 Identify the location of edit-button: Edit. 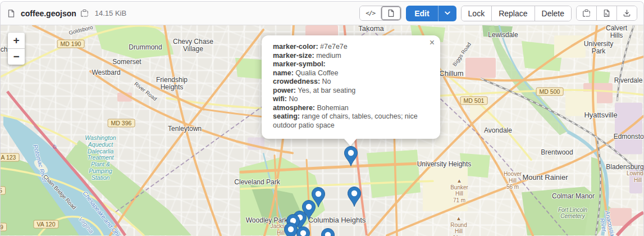
(422, 13).